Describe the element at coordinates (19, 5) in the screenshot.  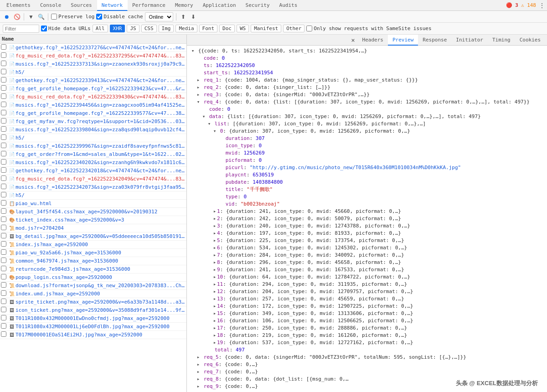
I see `tab-elements: Elements` at that location.